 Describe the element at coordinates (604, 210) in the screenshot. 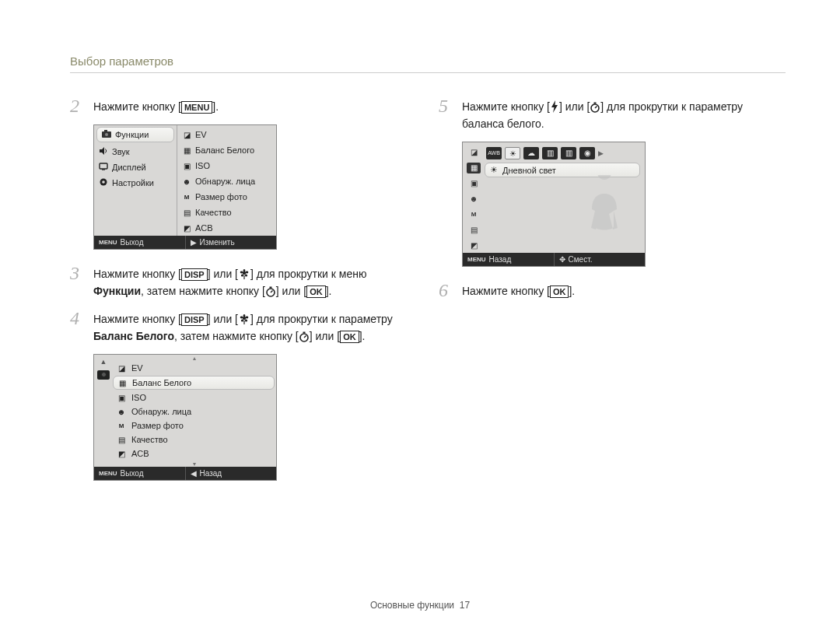

I see `person-silhouette` at that location.